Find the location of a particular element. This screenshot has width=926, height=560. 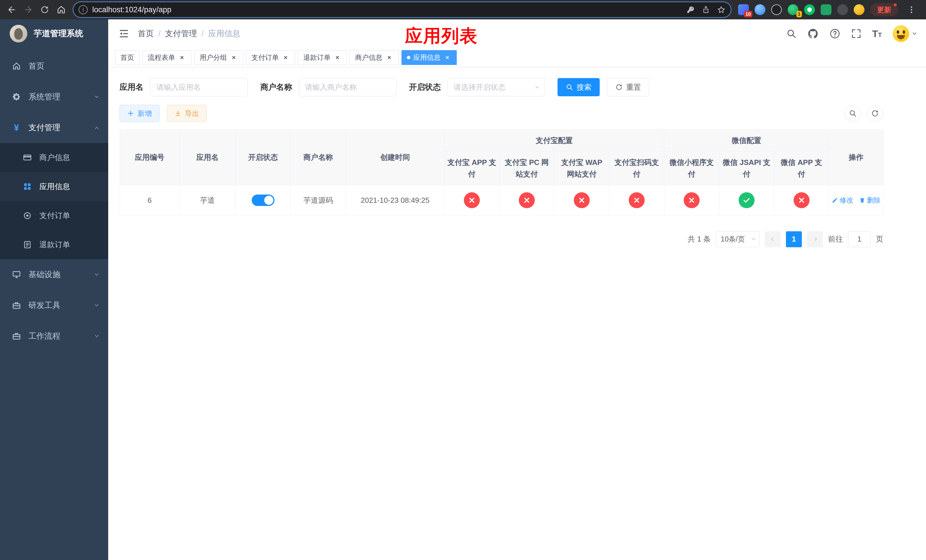

search-button: 搜索 is located at coordinates (579, 87).